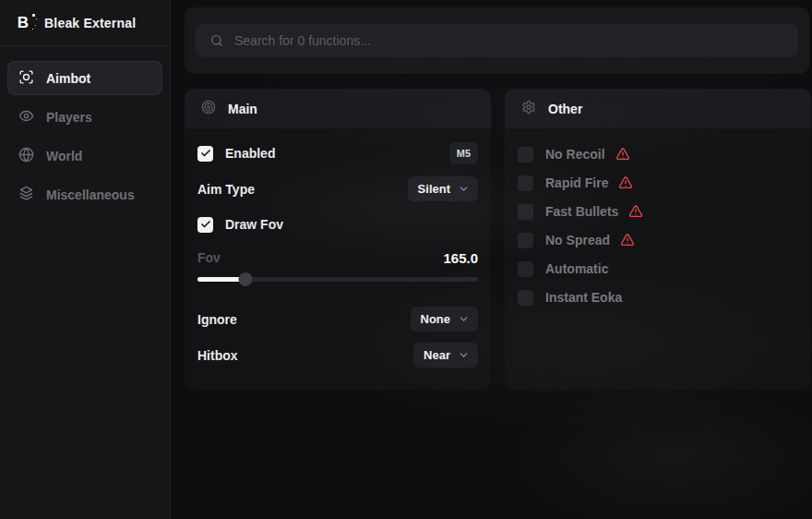 Image resolution: width=812 pixels, height=519 pixels. What do you see at coordinates (576, 154) in the screenshot?
I see `no-recoil-label: No Recoil` at bounding box center [576, 154].